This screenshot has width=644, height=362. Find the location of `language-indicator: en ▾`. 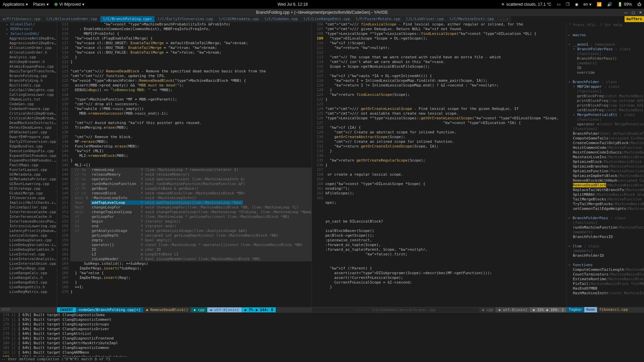

language-indicator: en ▾ is located at coordinates (588, 4).